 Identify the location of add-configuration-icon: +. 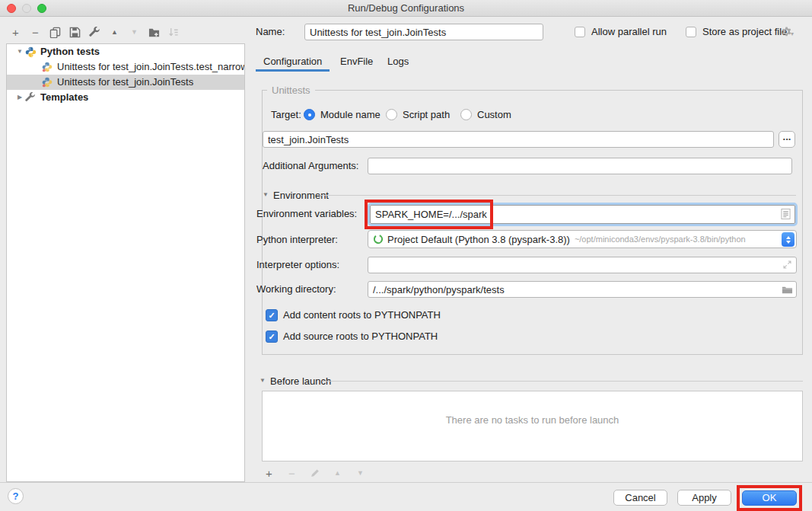
(15, 32).